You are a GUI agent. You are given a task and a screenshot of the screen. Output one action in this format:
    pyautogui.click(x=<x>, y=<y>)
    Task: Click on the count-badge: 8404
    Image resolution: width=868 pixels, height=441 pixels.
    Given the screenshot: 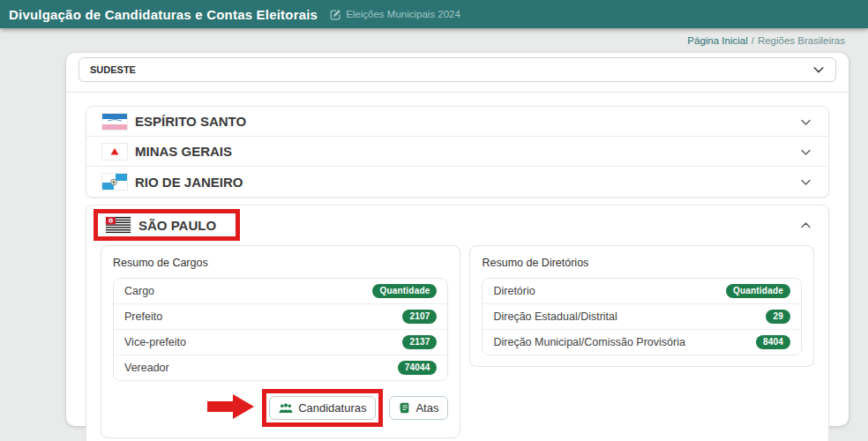 What is the action you would take?
    pyautogui.click(x=773, y=342)
    